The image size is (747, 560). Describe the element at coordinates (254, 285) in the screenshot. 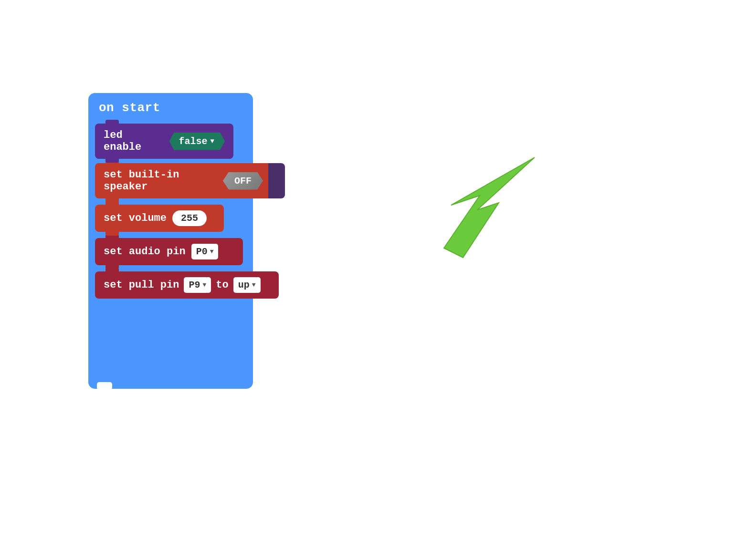

I see `direction-dropdown-icon: ▼` at that location.